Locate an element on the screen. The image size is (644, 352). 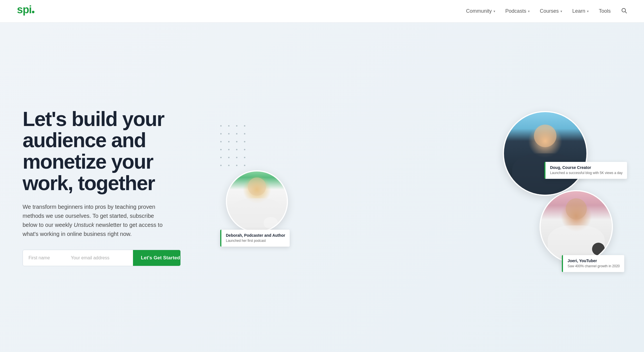
joeri-avatar is located at coordinates (576, 227).